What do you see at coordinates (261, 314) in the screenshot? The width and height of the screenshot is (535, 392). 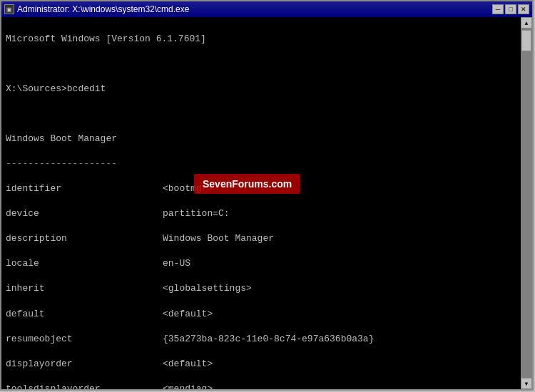 I see `bm-default: default<default>` at bounding box center [261, 314].